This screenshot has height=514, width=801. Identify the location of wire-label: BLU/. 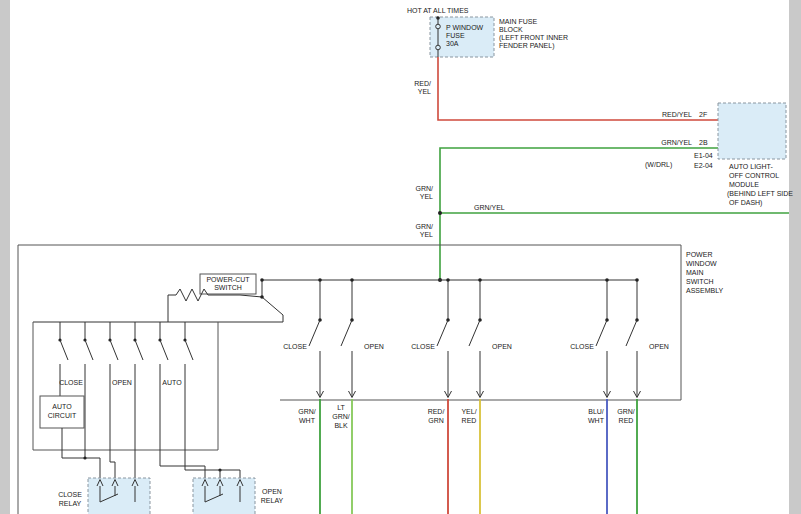
(596, 412).